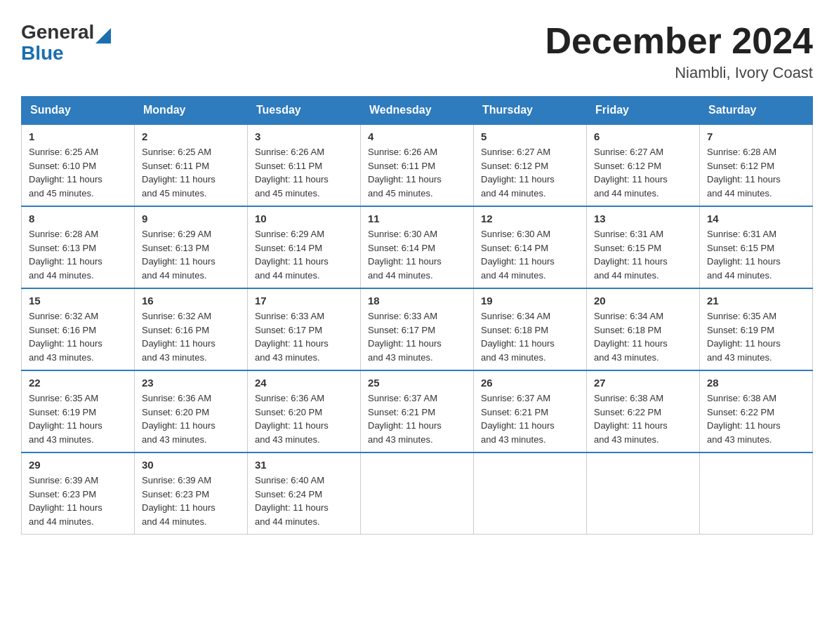  Describe the element at coordinates (191, 173) in the screenshot. I see `day-info: Sunrise: 6:25 AM Sunset: 6:11 PM Dayligh…` at that location.